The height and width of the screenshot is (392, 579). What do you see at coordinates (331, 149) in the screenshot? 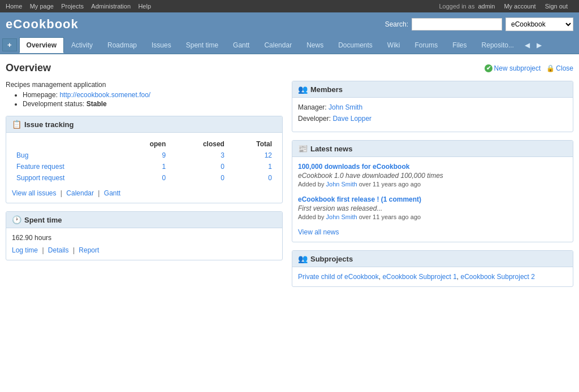
I see `latest-news-title: Latest news` at bounding box center [331, 149].